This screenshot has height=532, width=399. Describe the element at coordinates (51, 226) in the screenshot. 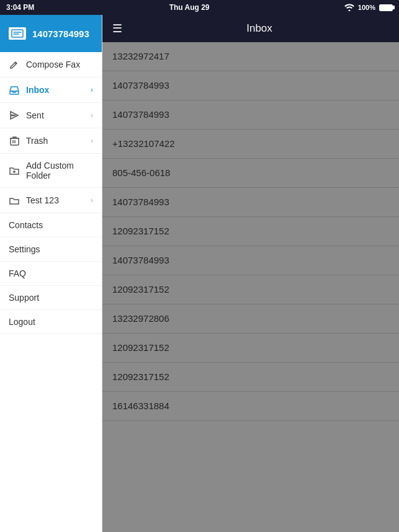

I see `sidebar-item-contacts: Contacts` at that location.